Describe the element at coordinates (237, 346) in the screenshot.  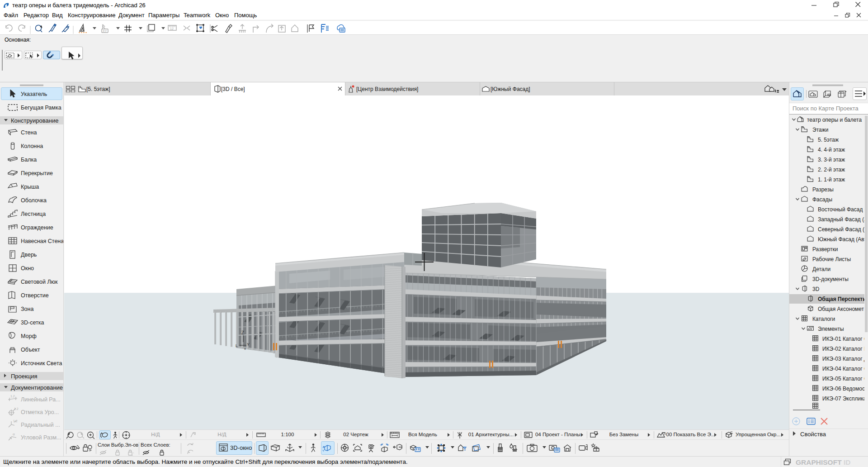
I see `svg-text: L` at that location.